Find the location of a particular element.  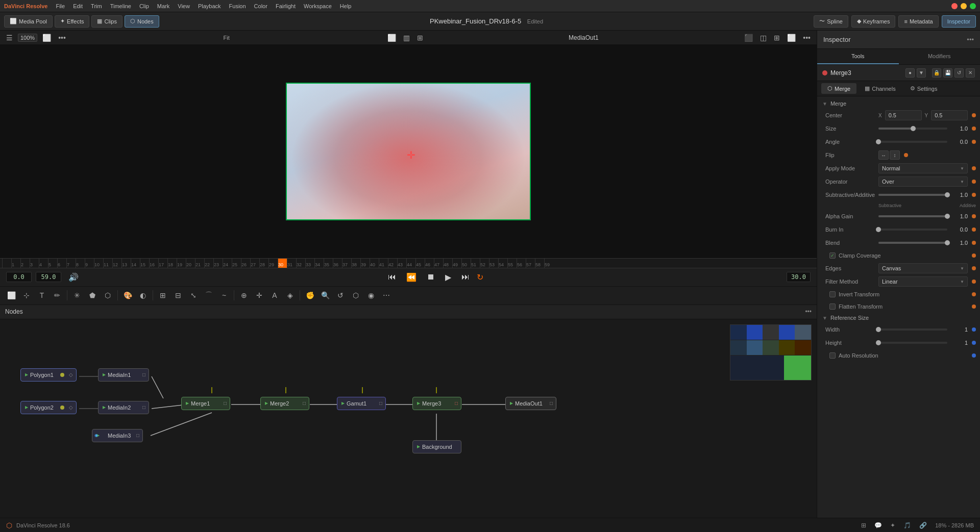

size-slider-thumb is located at coordinates (913, 129).